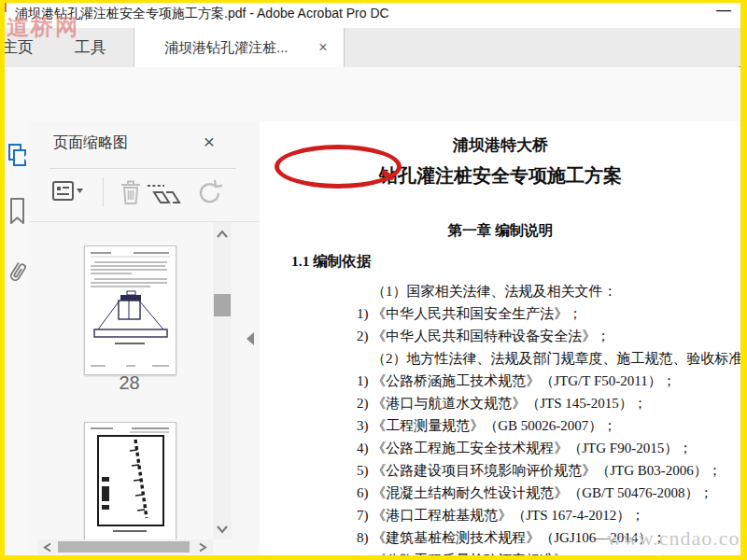  What do you see at coordinates (131, 482) in the screenshot?
I see `thumbnail-page-29-preview` at bounding box center [131, 482].